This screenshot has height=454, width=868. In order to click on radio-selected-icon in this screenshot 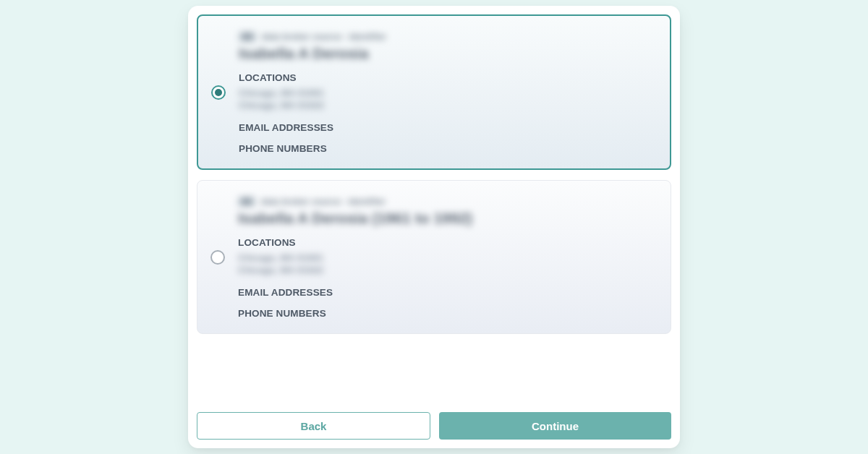, I will do `click(218, 93)`.